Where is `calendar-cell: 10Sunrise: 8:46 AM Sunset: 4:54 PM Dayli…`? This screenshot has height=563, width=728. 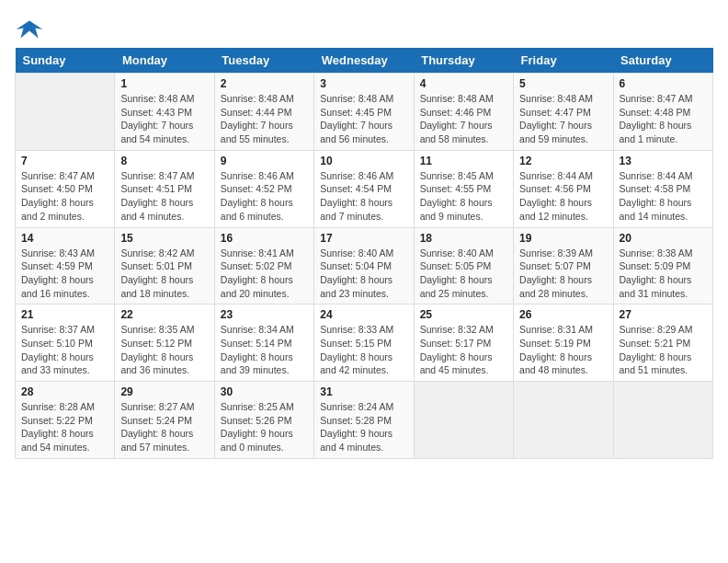 calendar-cell: 10Sunrise: 8:46 AM Sunset: 4:54 PM Dayli… is located at coordinates (364, 189).